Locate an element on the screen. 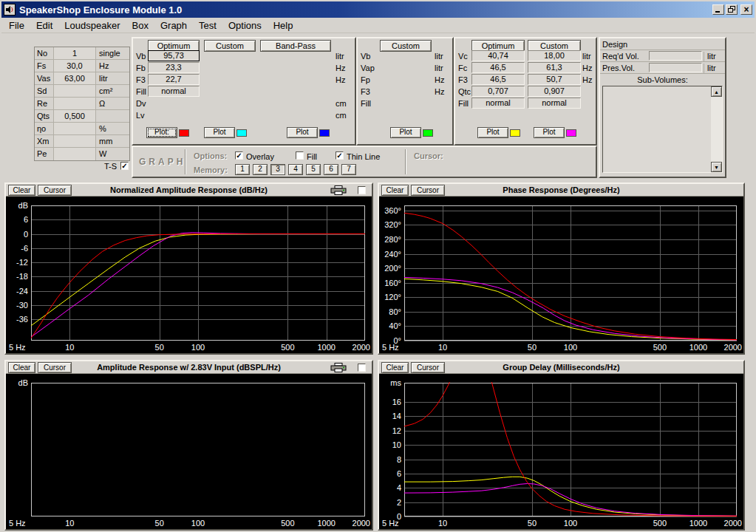  scroll-up-button: ▲ is located at coordinates (717, 92).